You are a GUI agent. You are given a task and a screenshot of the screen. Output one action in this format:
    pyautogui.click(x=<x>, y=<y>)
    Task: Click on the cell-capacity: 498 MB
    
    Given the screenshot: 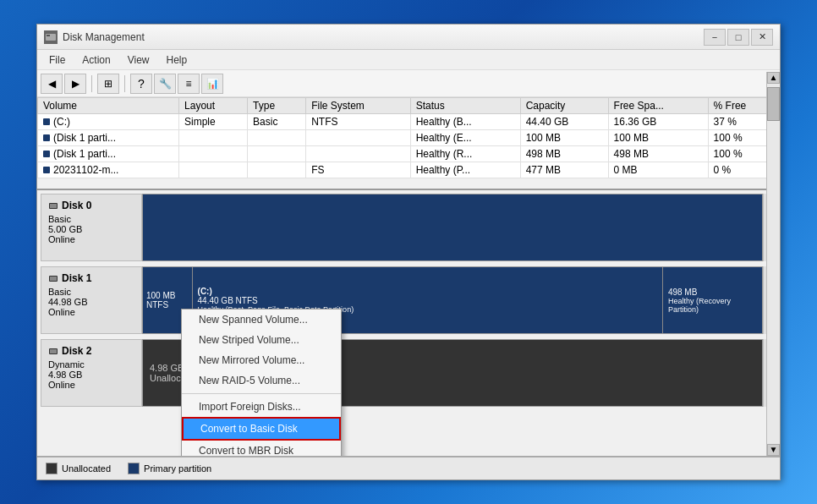 What is the action you would take?
    pyautogui.click(x=564, y=154)
    